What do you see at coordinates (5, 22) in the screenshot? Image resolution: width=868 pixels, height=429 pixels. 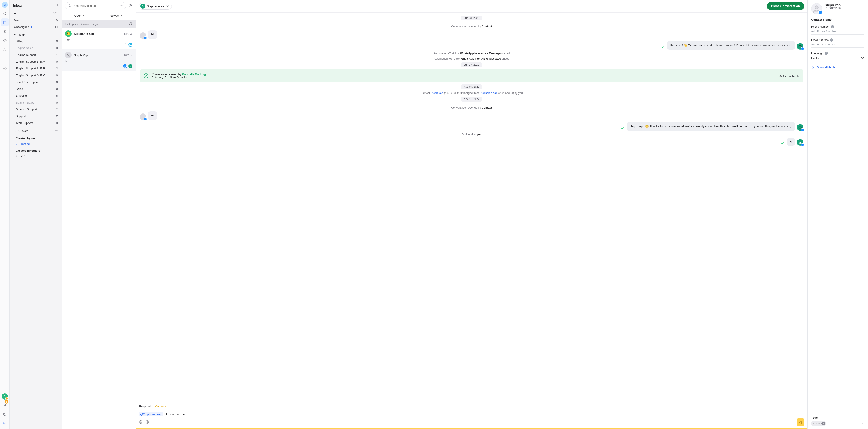 I see `messages-icon` at bounding box center [5, 22].